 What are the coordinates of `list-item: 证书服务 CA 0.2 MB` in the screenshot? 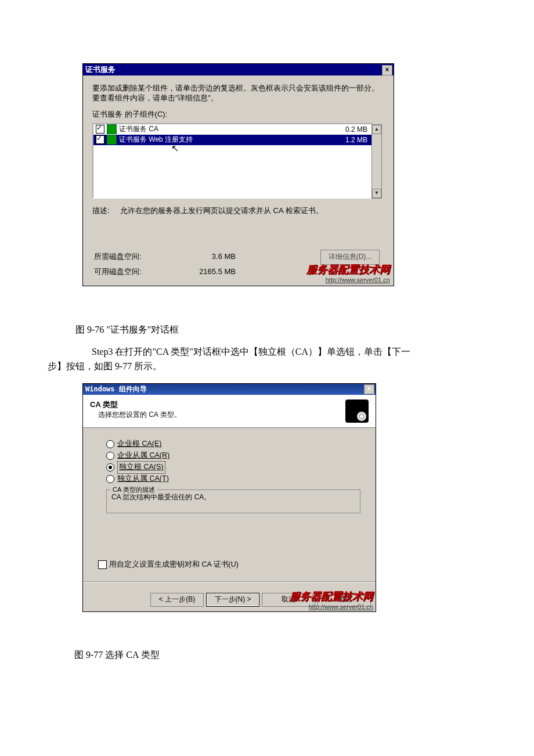 It's located at (233, 129).